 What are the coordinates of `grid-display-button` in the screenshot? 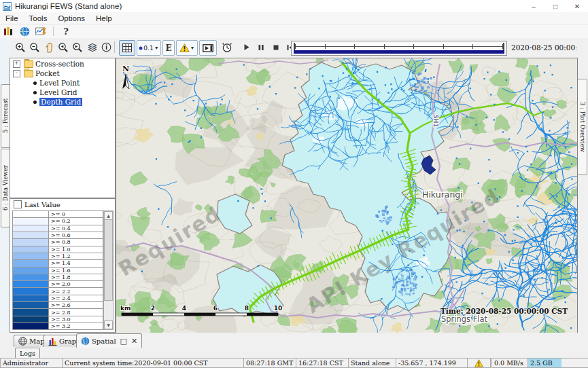 It's located at (127, 48).